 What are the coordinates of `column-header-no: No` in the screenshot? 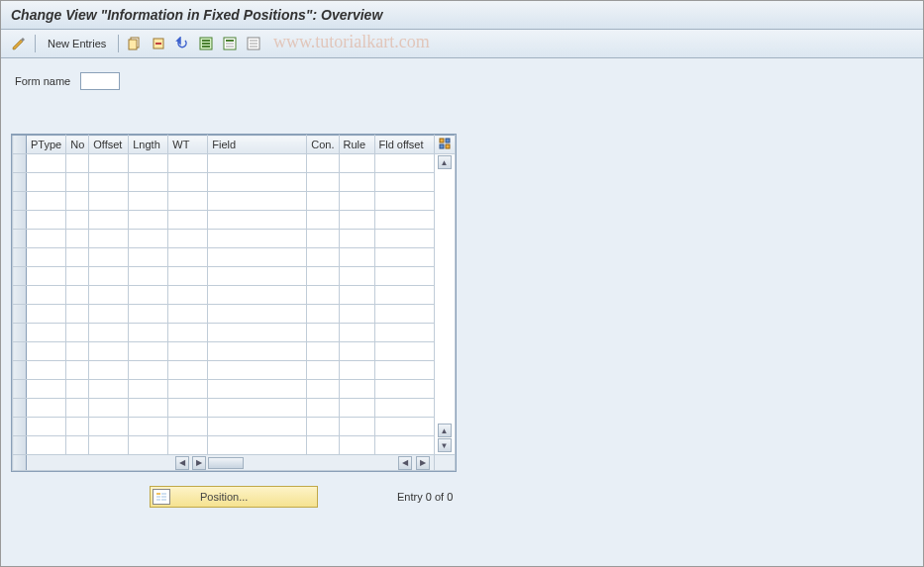 It's located at (77, 144).